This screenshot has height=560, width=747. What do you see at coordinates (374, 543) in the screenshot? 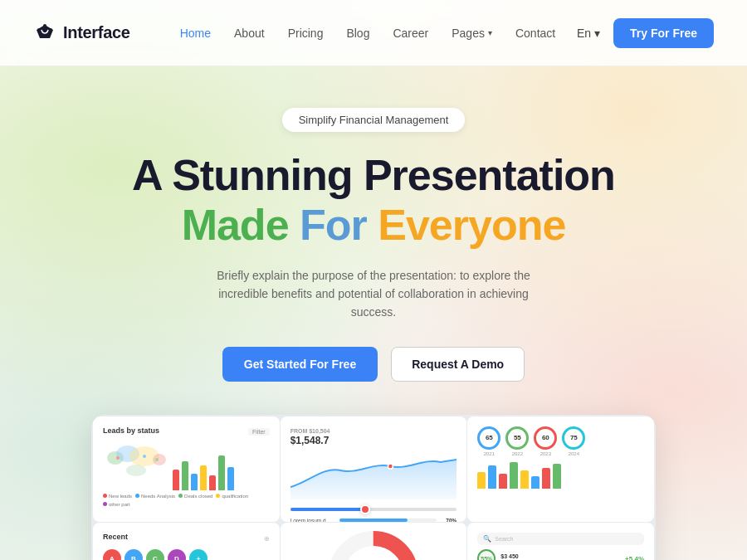
I see `donut-chart: value 1,611` at bounding box center [374, 543].